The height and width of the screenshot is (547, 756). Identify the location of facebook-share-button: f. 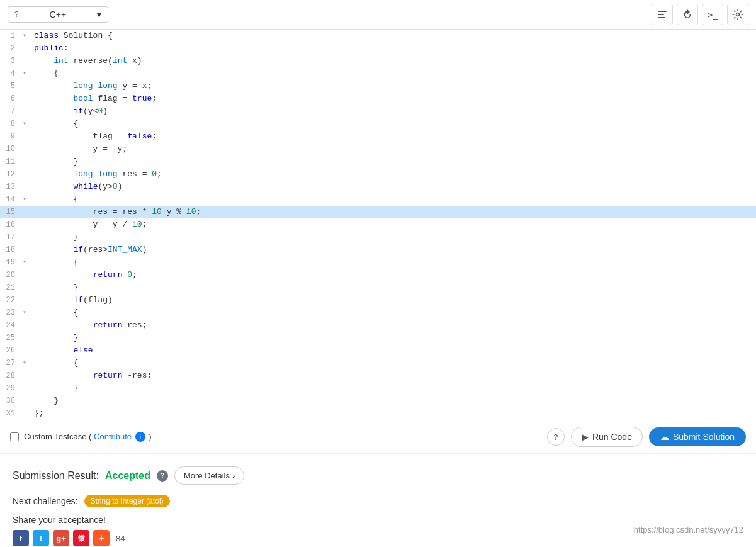
(21, 538).